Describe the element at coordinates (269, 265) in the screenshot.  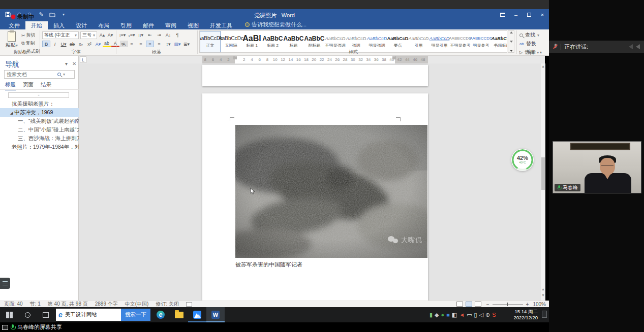
I see `photo-caption: 被苏军杀害的中国随军记者` at that location.